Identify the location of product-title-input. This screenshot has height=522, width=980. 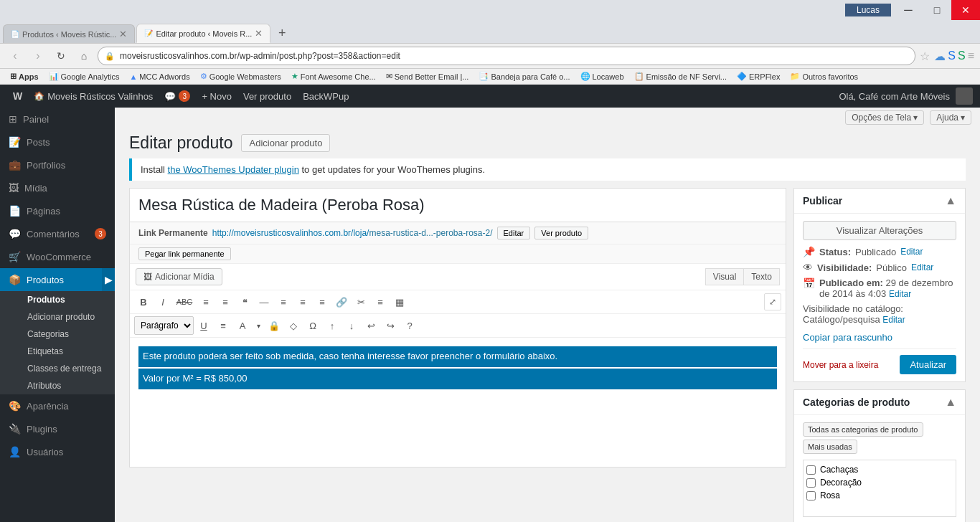
(458, 205).